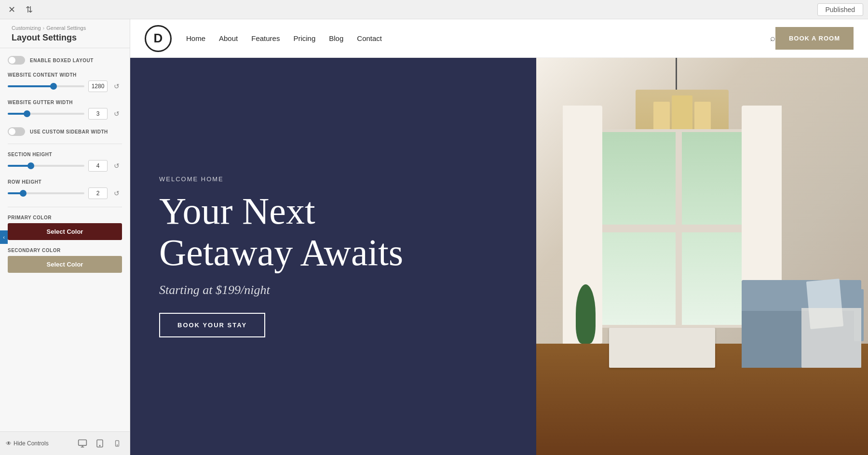 The image size is (868, 455). Describe the element at coordinates (336, 39) in the screenshot. I see `nav-link-blog: Blog` at that location.